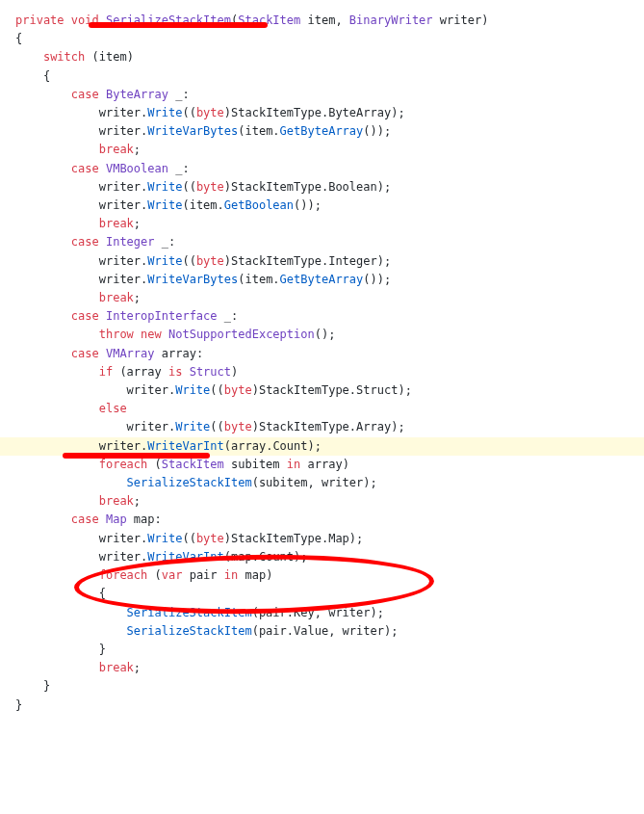  I want to click on enum-map: Map, so click(339, 538).